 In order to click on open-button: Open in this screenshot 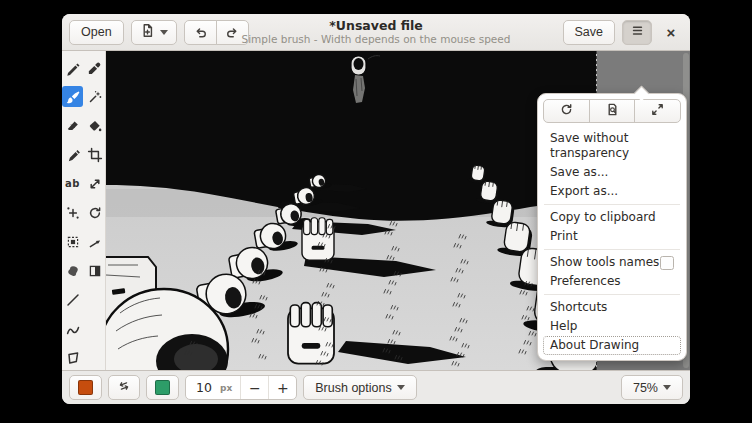, I will do `click(96, 32)`.